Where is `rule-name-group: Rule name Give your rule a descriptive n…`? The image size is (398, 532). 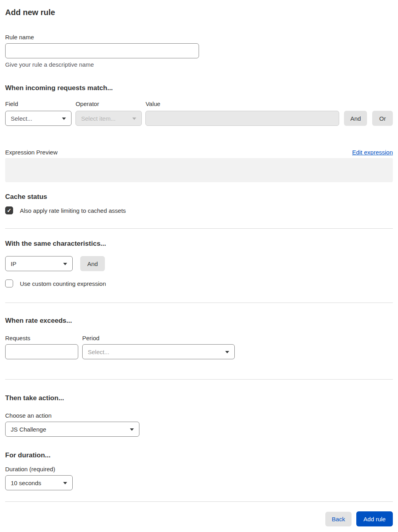 rule-name-group: Rule name Give your rule a descriptive n… is located at coordinates (199, 51).